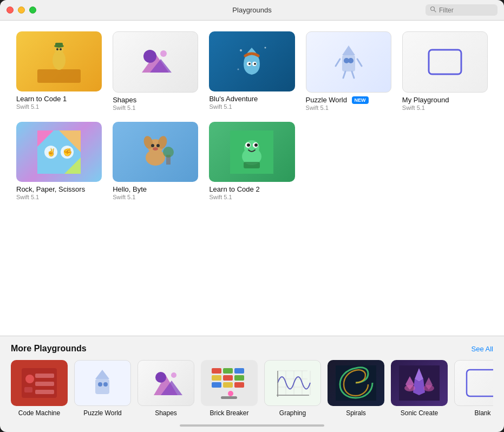 The height and width of the screenshot is (432, 504). Describe the element at coordinates (252, 10) in the screenshot. I see `titlebar: Playgrounds` at that location.